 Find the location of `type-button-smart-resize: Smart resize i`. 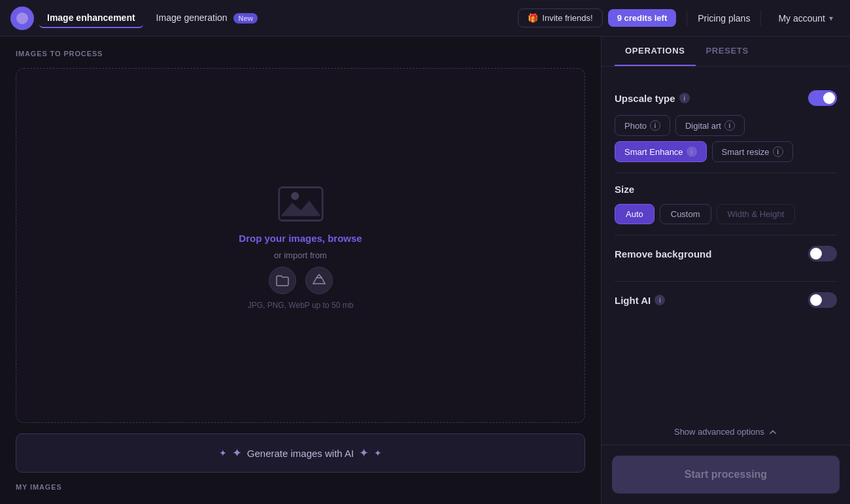

type-button-smart-resize: Smart resize i is located at coordinates (753, 152).